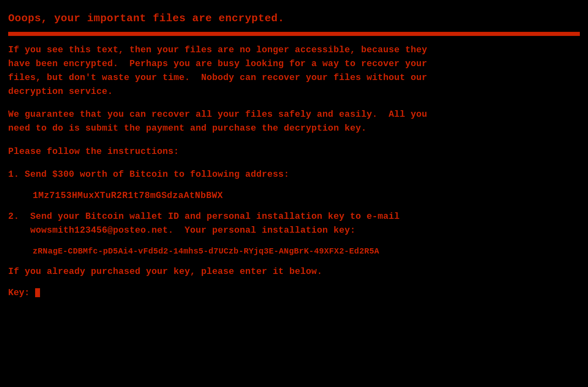 The image size is (588, 387). I want to click on key-label: Key:, so click(22, 293).